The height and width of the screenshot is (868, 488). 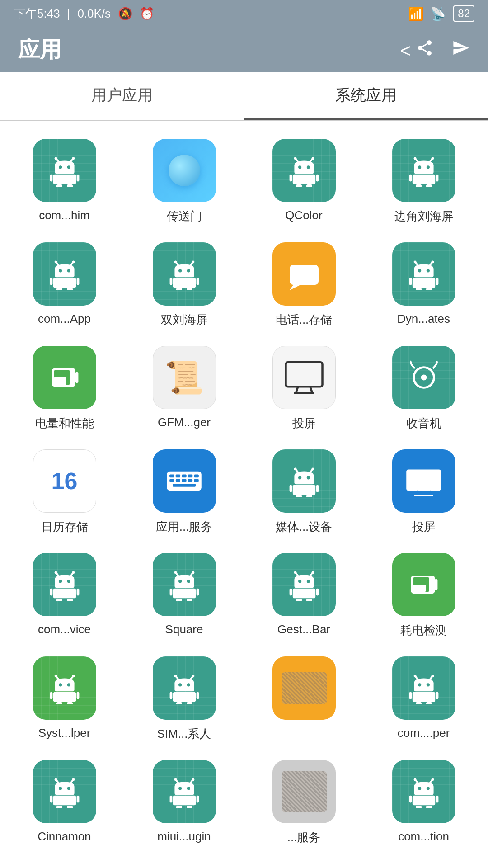 What do you see at coordinates (64, 182) in the screenshot?
I see `app-item-1: com...him` at bounding box center [64, 182].